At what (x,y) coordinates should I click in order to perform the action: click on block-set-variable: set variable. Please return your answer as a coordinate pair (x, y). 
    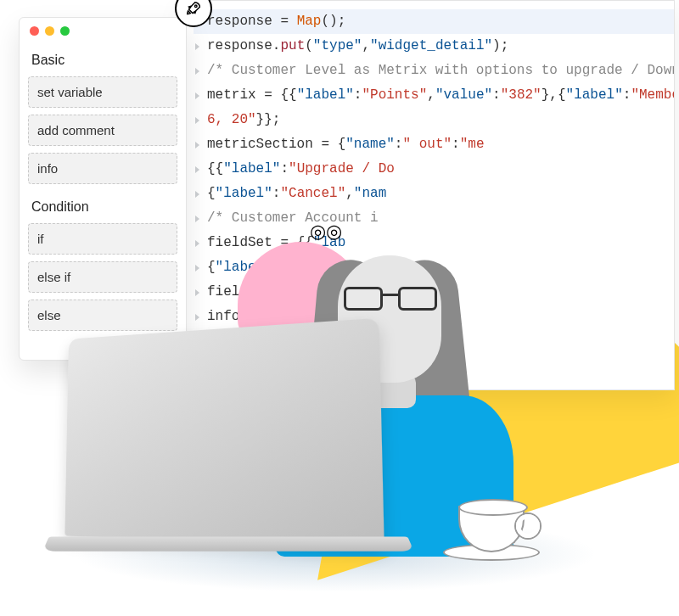
    Looking at the image, I should click on (103, 92).